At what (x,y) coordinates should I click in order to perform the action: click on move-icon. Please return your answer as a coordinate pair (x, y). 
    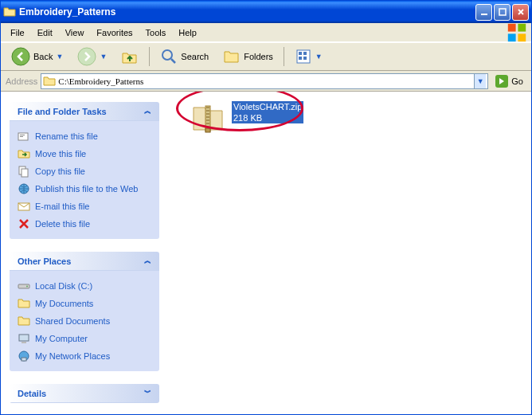
    Looking at the image, I should click on (24, 154).